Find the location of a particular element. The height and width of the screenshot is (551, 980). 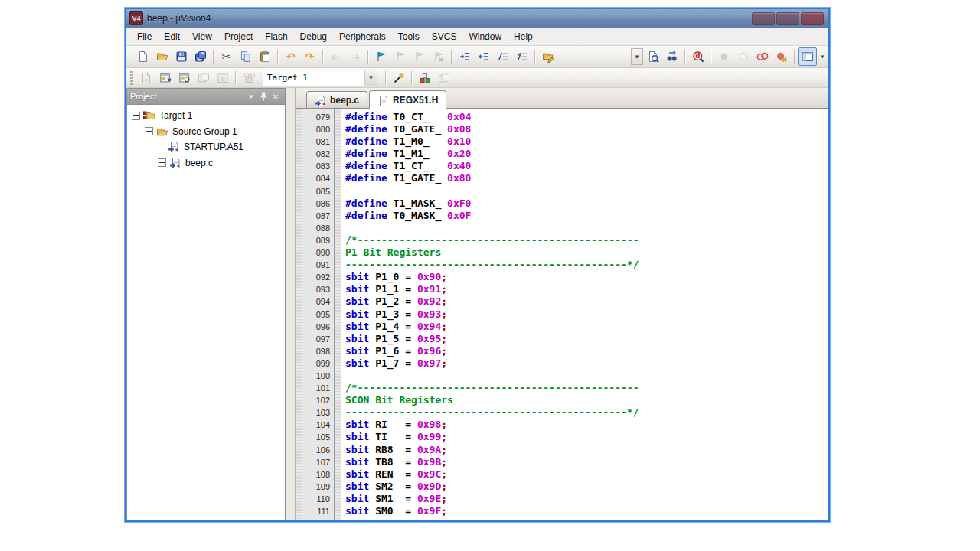

tab-beep-c: beep.c is located at coordinates (337, 99).